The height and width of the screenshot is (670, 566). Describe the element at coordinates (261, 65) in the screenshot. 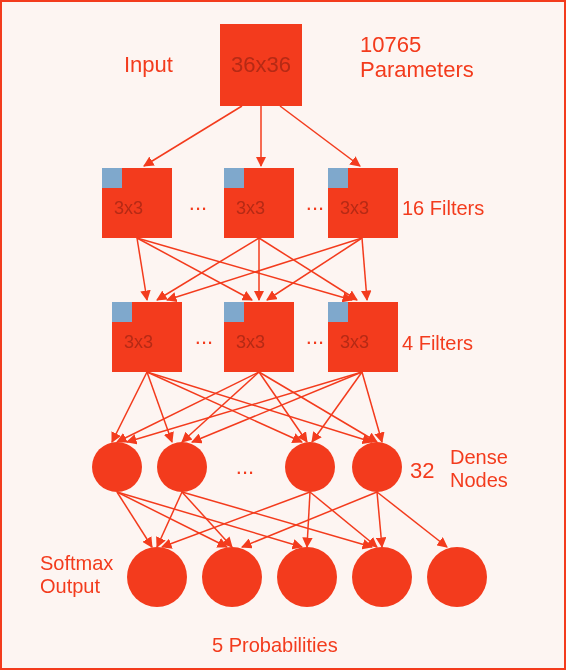

I see `input-box: 36x36` at that location.